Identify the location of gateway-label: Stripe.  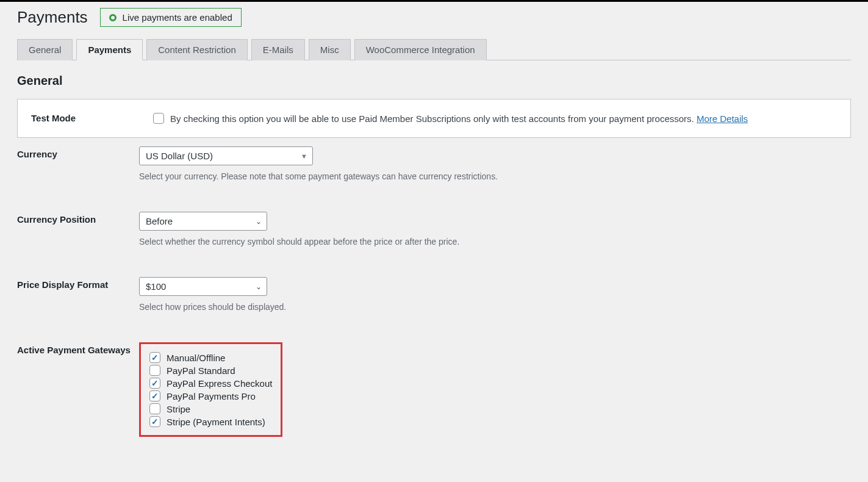
(178, 409).